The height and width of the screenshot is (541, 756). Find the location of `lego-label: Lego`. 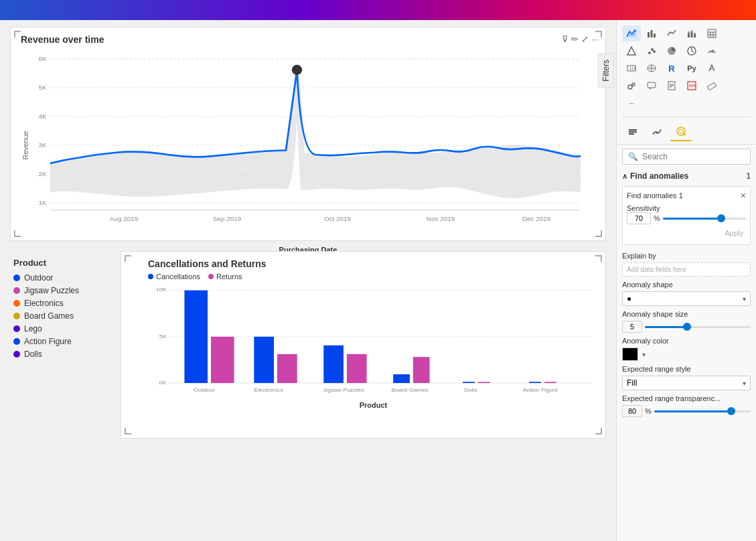

lego-label: Lego is located at coordinates (33, 329).